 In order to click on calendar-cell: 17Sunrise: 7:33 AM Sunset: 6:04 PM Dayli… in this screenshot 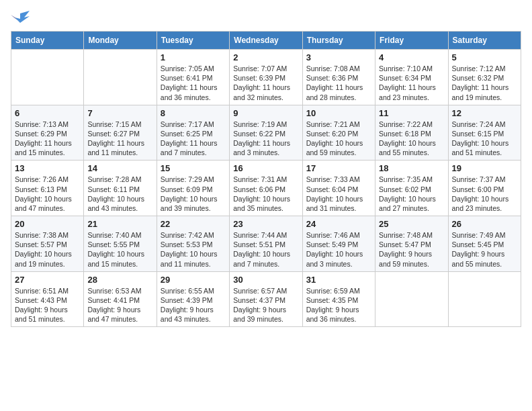, I will do `click(339, 188)`.